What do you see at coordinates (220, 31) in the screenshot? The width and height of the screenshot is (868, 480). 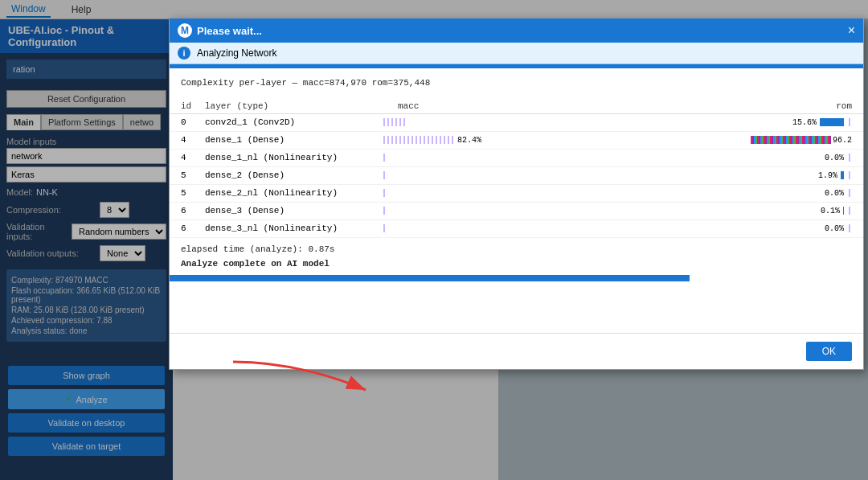 I see `modal-title-left: M Please wait...` at bounding box center [220, 31].